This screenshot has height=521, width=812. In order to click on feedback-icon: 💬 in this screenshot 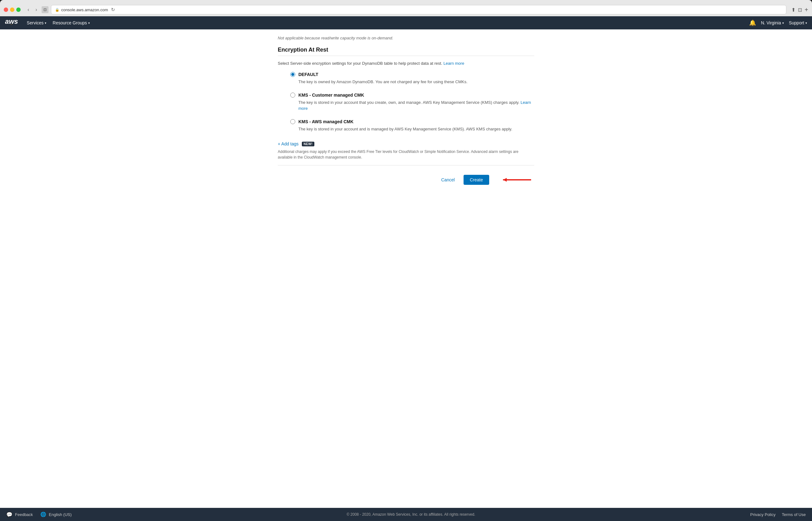, I will do `click(9, 515)`.